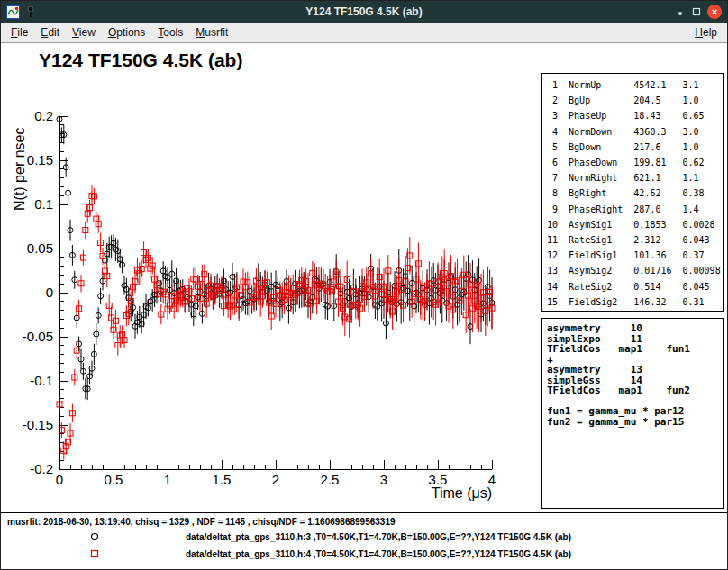 The width and height of the screenshot is (728, 570). I want to click on app-icon, so click(13, 13).